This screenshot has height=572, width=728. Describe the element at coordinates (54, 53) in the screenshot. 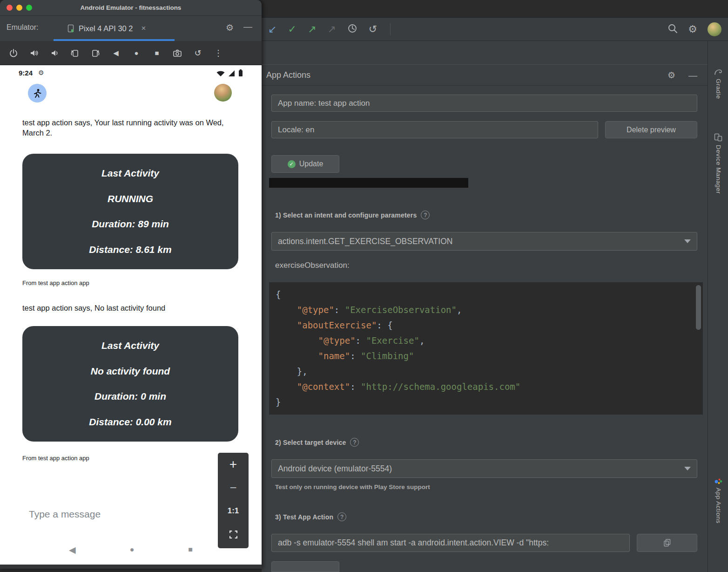

I see `volume-down-icon` at that location.